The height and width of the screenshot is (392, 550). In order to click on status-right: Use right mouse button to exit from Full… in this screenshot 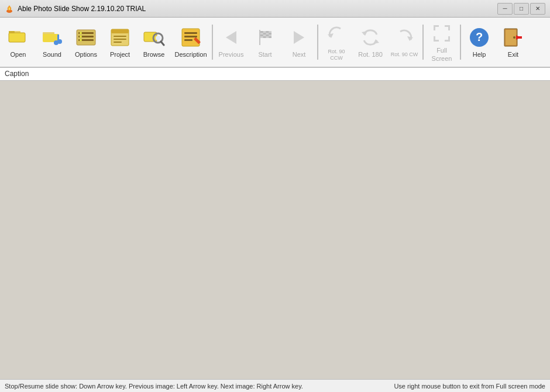, I will do `click(469, 386)`.